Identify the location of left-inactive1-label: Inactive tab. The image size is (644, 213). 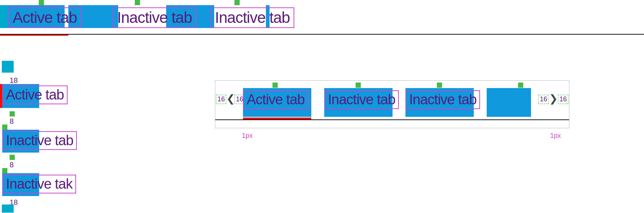
(40, 141).